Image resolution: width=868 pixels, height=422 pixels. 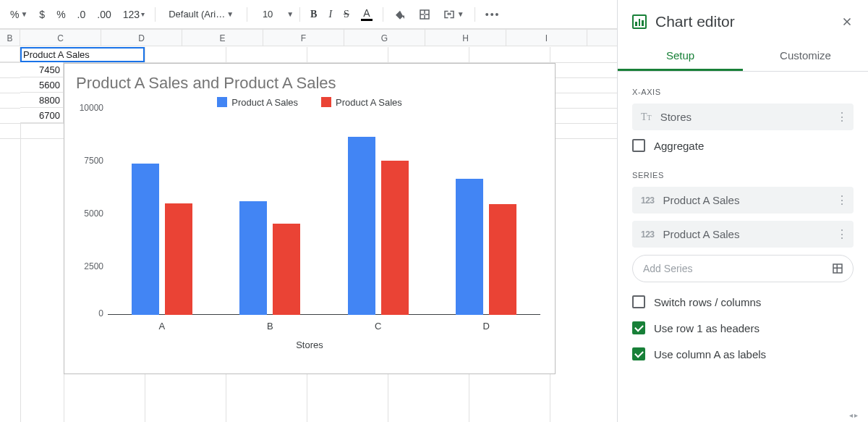 What do you see at coordinates (702, 235) in the screenshot?
I see `series-1-name: Product A Sales` at bounding box center [702, 235].